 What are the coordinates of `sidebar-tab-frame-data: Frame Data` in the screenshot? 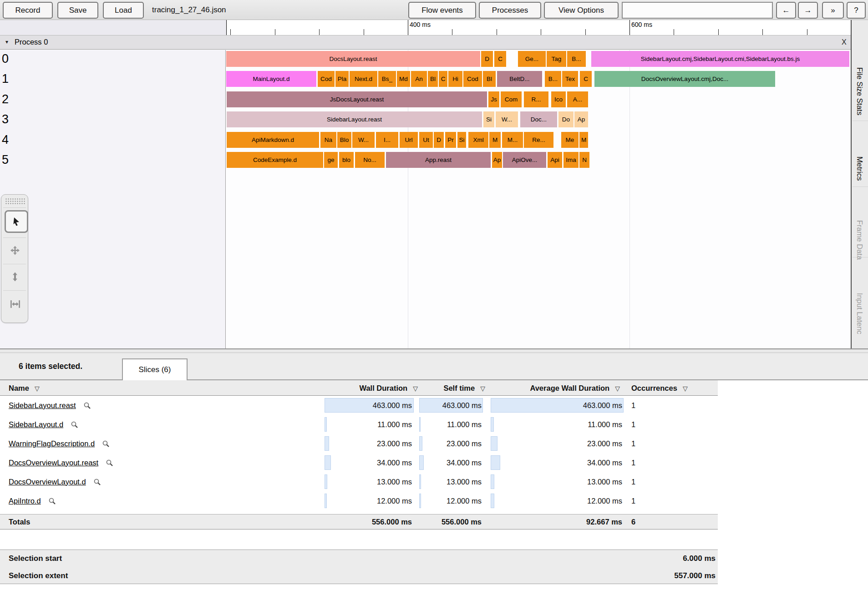 It's located at (859, 240).